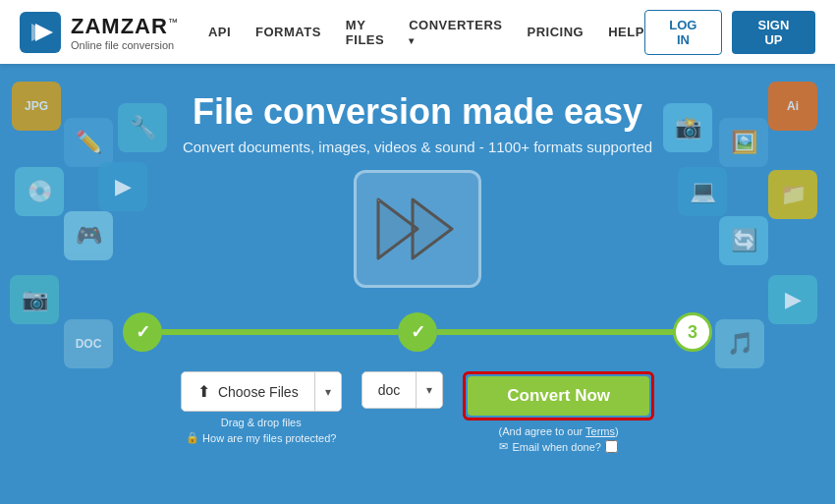 The image size is (835, 504). I want to click on terms-link: Terms, so click(600, 431).